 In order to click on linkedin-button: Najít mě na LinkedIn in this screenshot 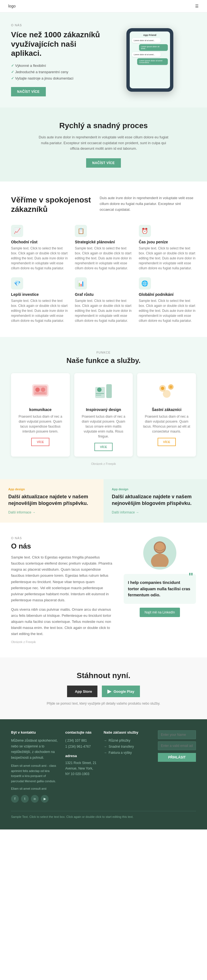, I will do `click(160, 612)`.